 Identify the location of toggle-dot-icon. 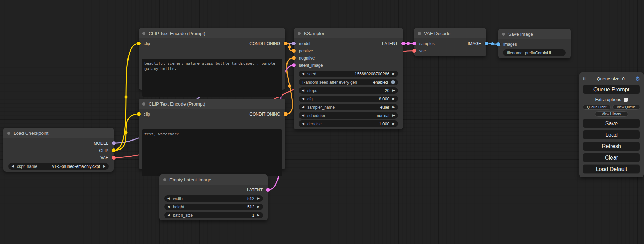
(393, 82).